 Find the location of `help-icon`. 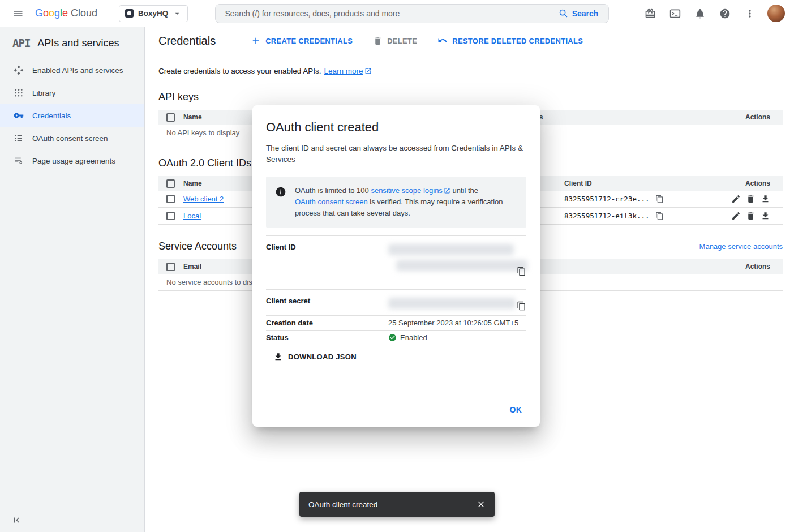

help-icon is located at coordinates (725, 14).